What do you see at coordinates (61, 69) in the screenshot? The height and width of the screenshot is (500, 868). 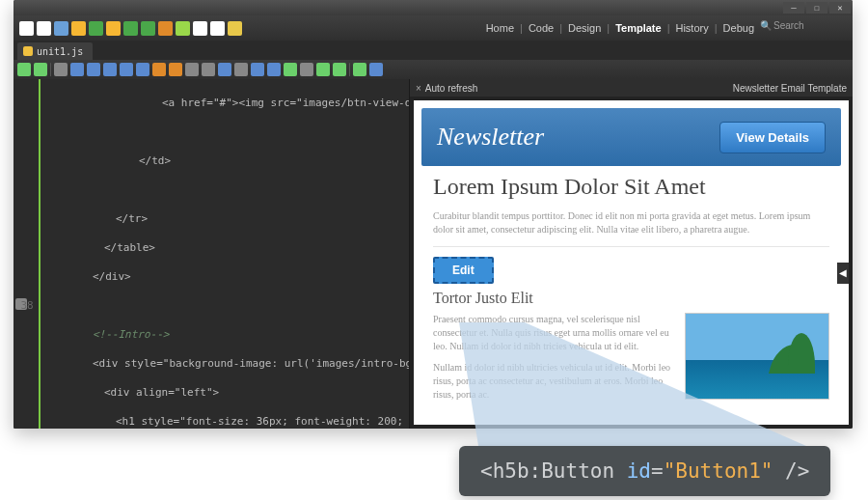 I see `t2-cut-icon` at bounding box center [61, 69].